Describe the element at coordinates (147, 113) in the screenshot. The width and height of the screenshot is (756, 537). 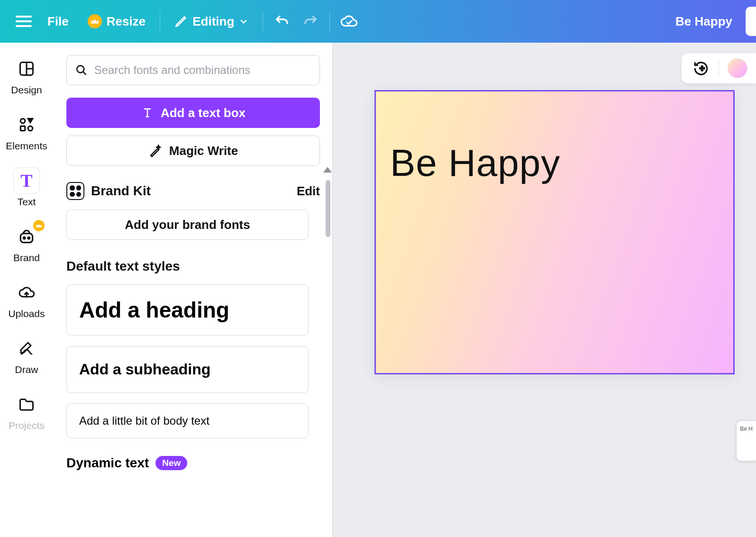
I see `text-box-icon` at that location.